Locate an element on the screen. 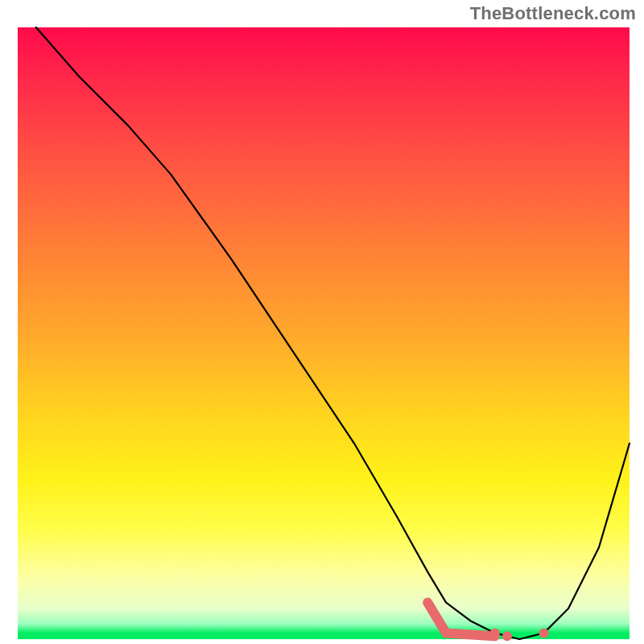 This screenshot has width=644, height=644. attribution-label: TheBottleneck.com is located at coordinates (553, 14).